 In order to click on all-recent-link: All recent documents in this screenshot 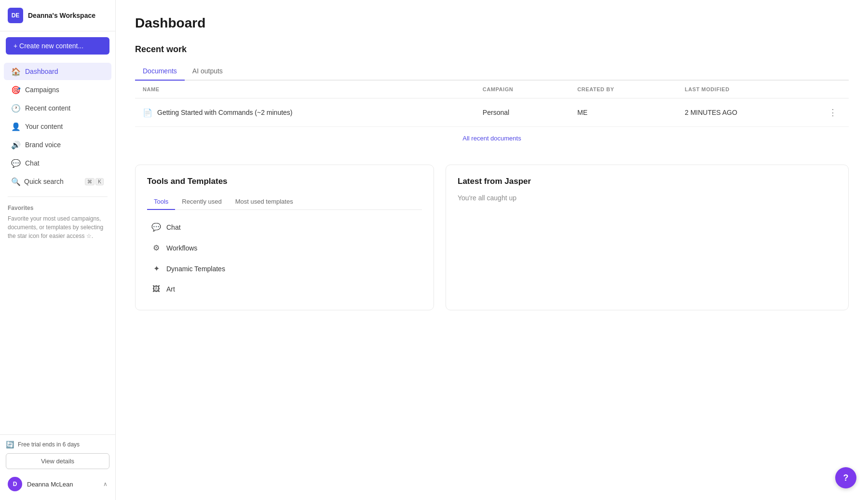, I will do `click(492, 138)`.